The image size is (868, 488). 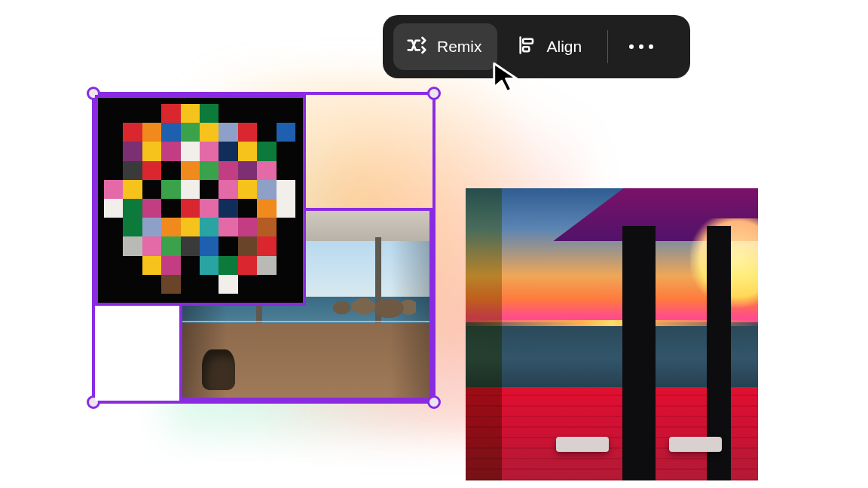 What do you see at coordinates (434, 402) in the screenshot?
I see `resize-handle-br` at bounding box center [434, 402].